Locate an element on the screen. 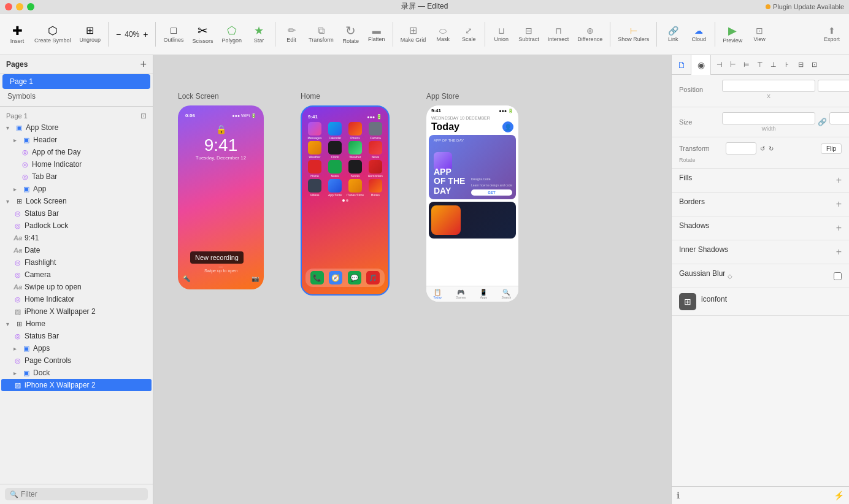 The width and height of the screenshot is (849, 504). add-inner-shadow-button: + is located at coordinates (839, 252).